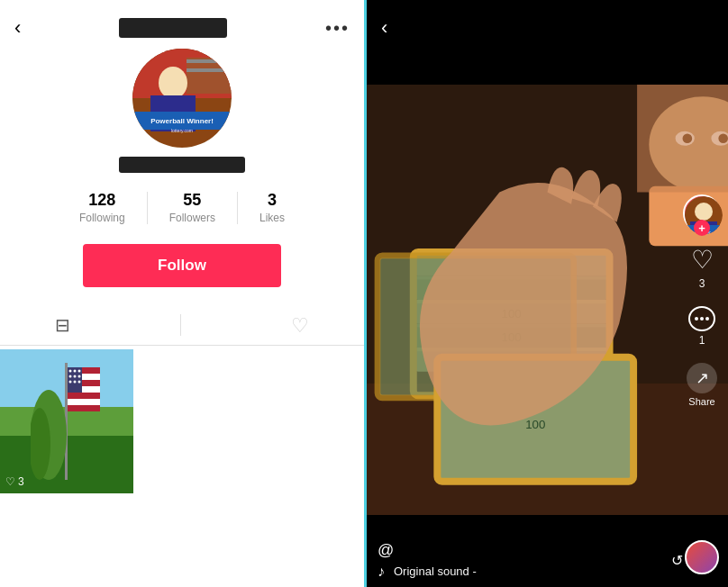 Image resolution: width=728 pixels, height=587 pixels. What do you see at coordinates (11, 482) in the screenshot?
I see `heart-icon: ♡` at bounding box center [11, 482].